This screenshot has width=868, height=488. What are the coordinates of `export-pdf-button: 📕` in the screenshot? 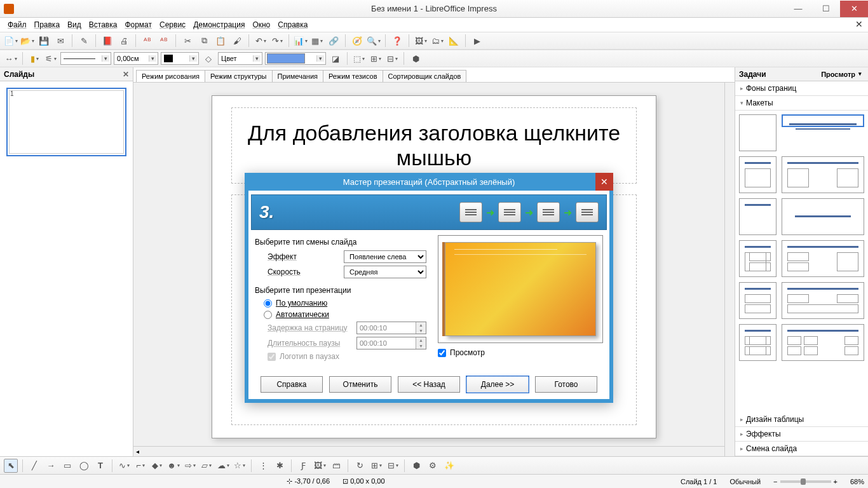 It's located at (107, 41).